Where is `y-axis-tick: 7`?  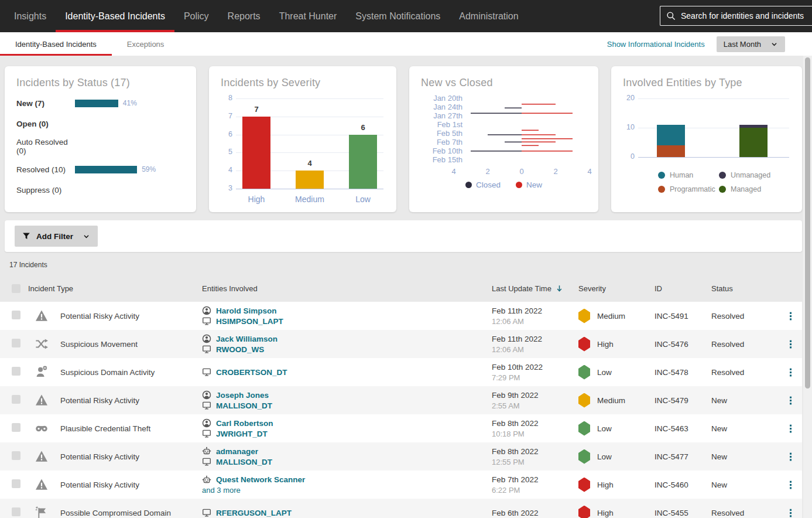
y-axis-tick: 7 is located at coordinates (227, 116).